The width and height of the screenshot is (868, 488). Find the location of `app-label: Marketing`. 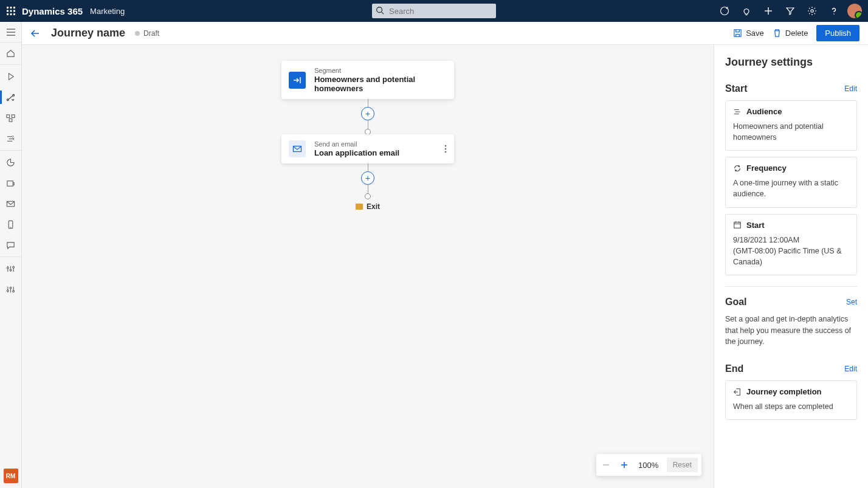

app-label: Marketing is located at coordinates (107, 11).